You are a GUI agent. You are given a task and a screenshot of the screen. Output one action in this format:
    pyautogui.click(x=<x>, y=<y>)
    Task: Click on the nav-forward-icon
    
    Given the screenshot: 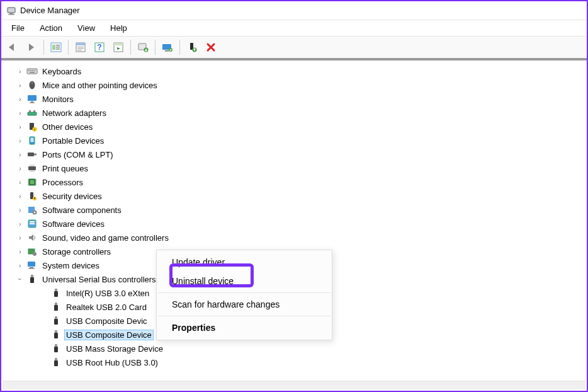 What is the action you would take?
    pyautogui.click(x=31, y=47)
    